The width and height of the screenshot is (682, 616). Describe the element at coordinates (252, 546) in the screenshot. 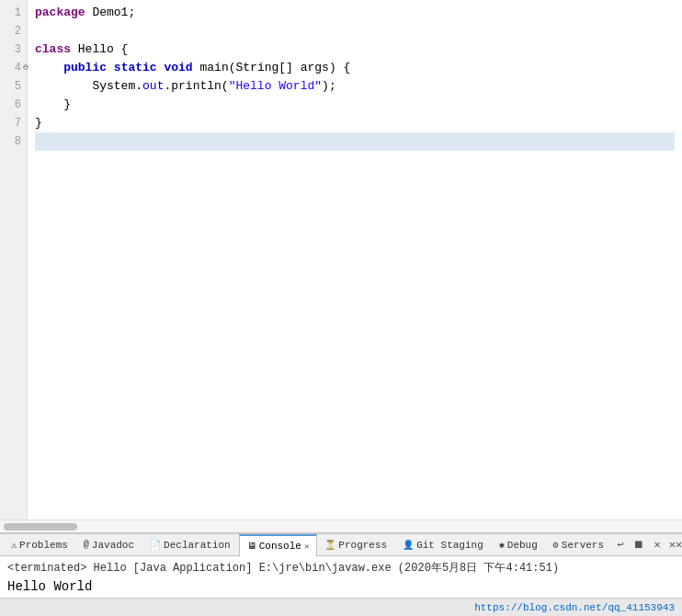

I see `console-icon: 🖥` at that location.